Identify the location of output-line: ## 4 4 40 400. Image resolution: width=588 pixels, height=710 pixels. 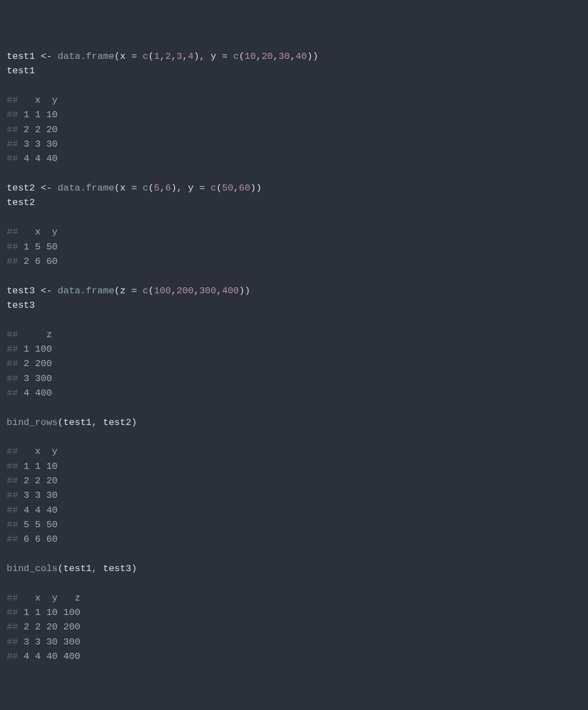
(294, 657).